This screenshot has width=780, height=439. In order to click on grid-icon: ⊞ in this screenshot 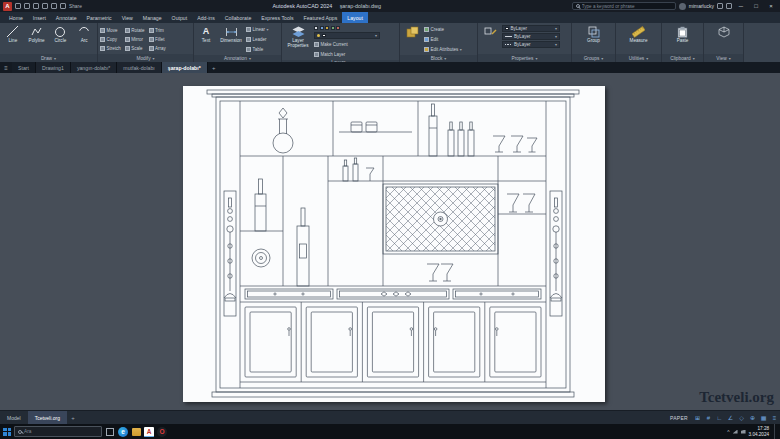, I will do `click(698, 418)`.